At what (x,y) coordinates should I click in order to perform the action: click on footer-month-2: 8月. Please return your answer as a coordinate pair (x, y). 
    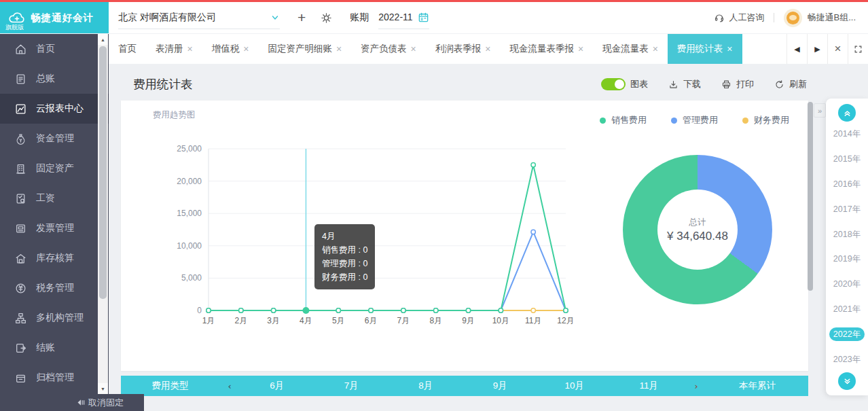
    Looking at the image, I should click on (426, 386).